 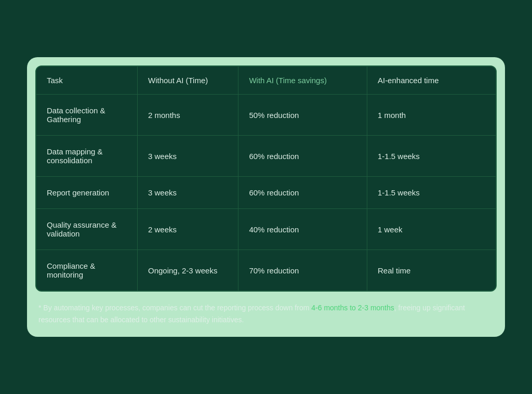 I want to click on table-row: Compliance & monitoringOngoing, 2-3 week…, so click(x=266, y=270).